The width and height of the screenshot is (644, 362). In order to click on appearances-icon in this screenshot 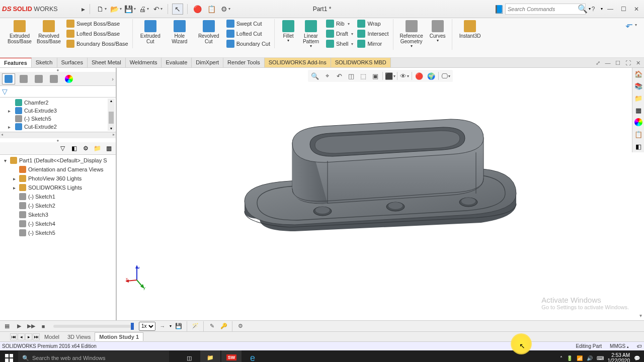, I will do `click(638, 122)`.